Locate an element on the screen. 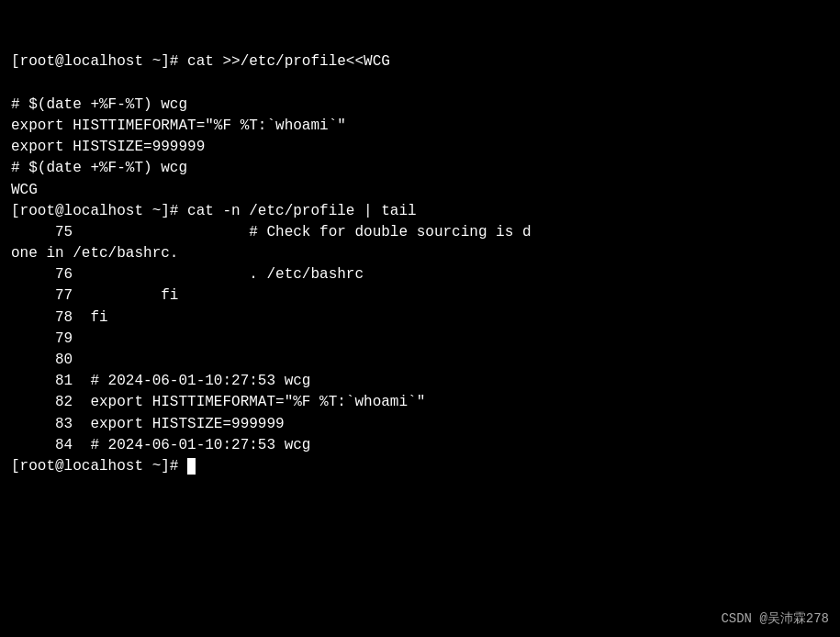 Image resolution: width=840 pixels, height=637 pixels. line-19: 84 # 2024-06-01-10:27:53 wcg is located at coordinates (420, 446).